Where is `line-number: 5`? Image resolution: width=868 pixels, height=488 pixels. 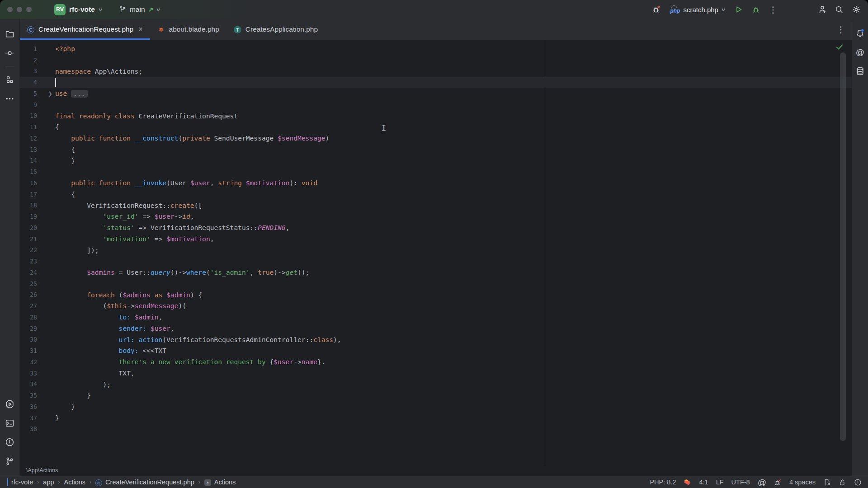 line-number: 5 is located at coordinates (33, 94).